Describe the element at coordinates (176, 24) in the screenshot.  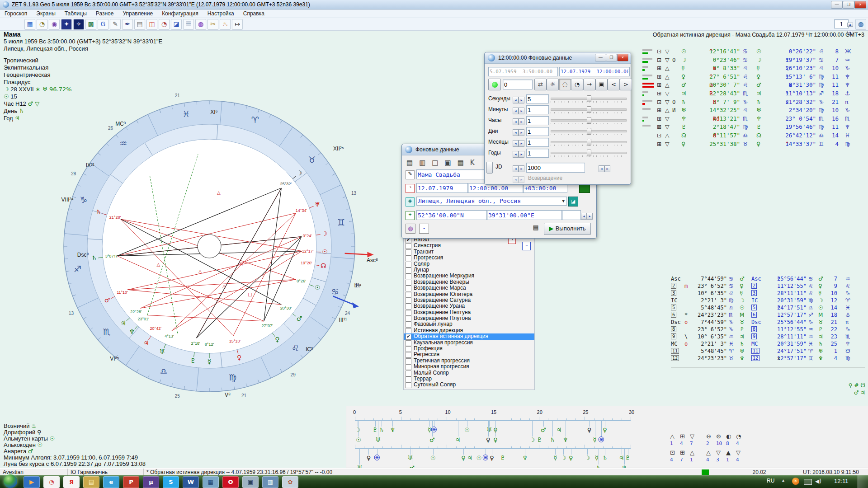
I see `chart-blue-icon: ◪` at that location.